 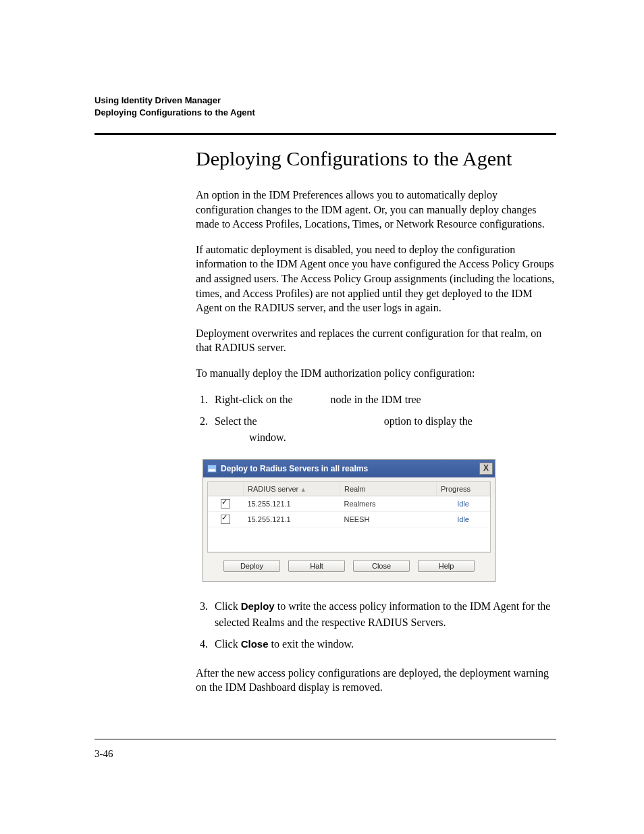 What do you see at coordinates (389, 504) in the screenshot?
I see `cell-realm: Realmers` at bounding box center [389, 504].